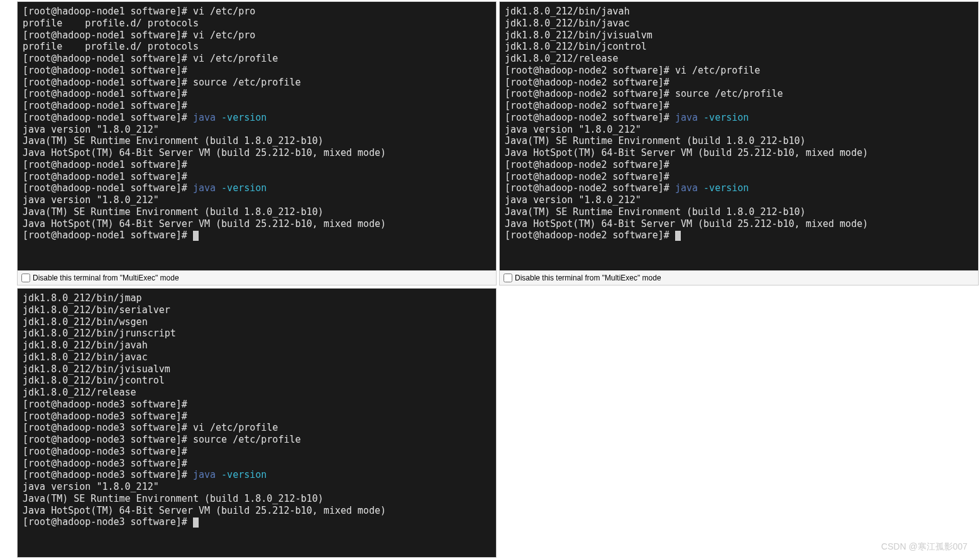 The image size is (980, 559). I want to click on terminal-line: [root@hadoop-node1 software]# source /et…, so click(256, 83).